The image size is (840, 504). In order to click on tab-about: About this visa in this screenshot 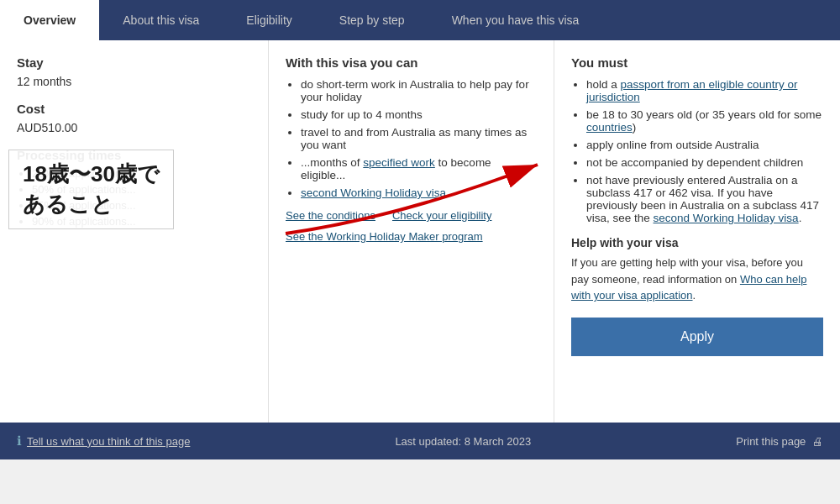, I will do `click(161, 20)`.